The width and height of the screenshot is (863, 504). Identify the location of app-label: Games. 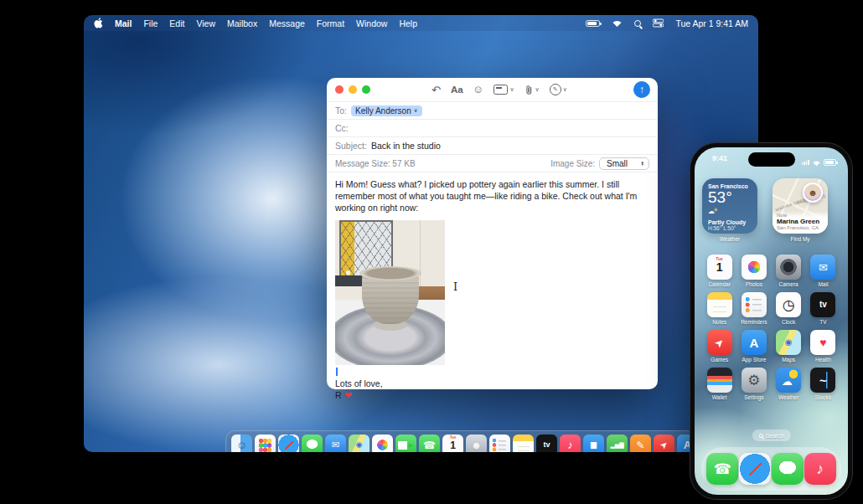
(719, 360).